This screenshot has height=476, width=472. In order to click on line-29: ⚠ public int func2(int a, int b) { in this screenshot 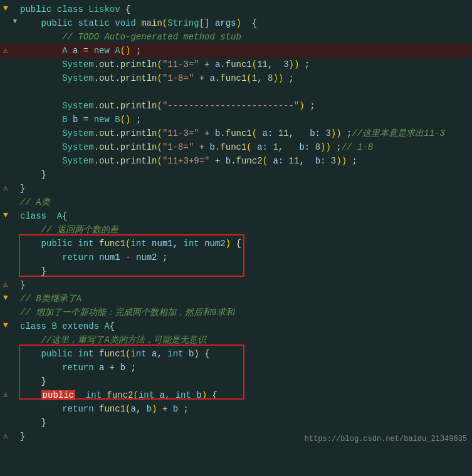, I will do `click(236, 395)`.